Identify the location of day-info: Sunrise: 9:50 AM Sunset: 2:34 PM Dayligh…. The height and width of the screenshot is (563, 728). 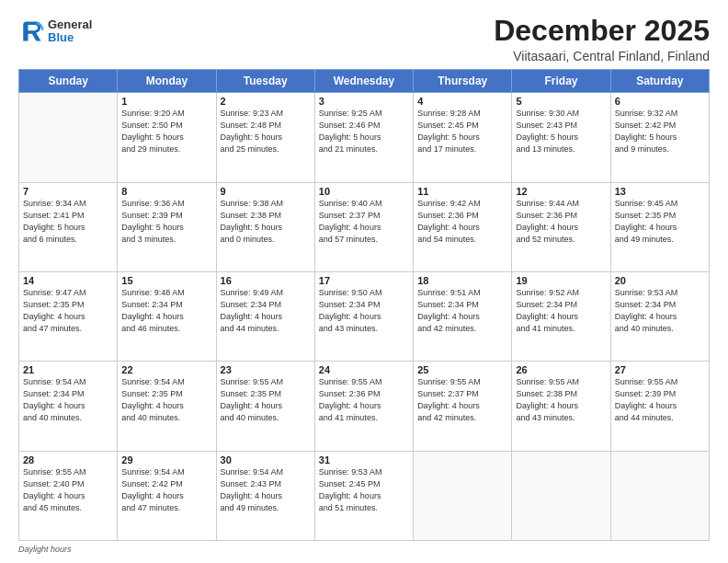
(364, 311).